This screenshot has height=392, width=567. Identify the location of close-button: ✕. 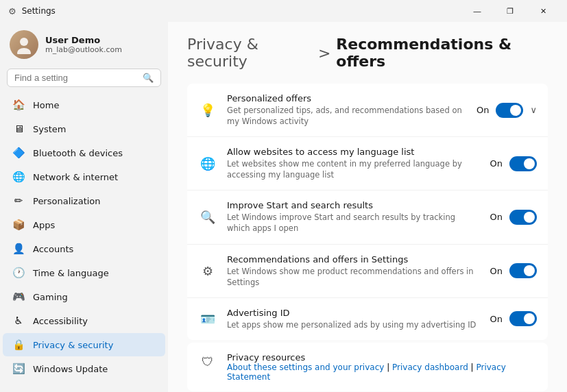
(543, 11).